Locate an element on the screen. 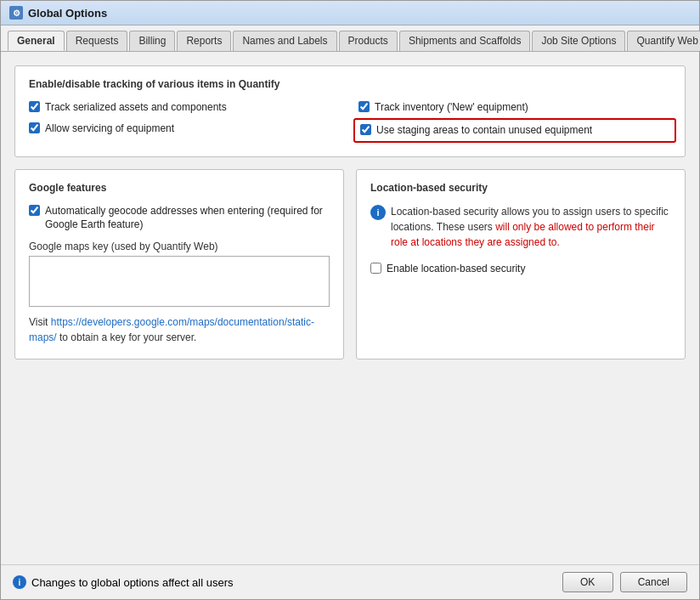  maps-key-label: Google maps key (used by Quantify Web) is located at coordinates (179, 246).